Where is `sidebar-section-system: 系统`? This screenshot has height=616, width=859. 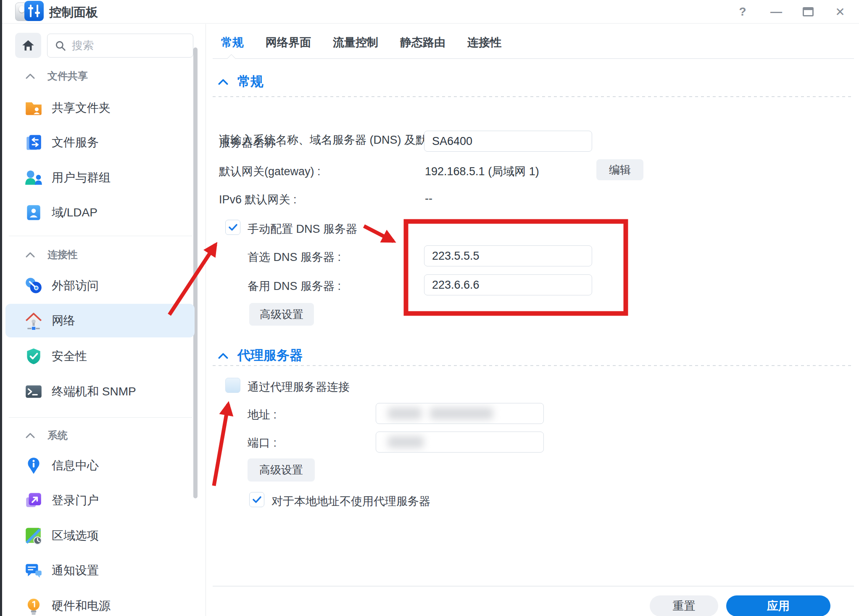 sidebar-section-system: 系统 is located at coordinates (97, 435).